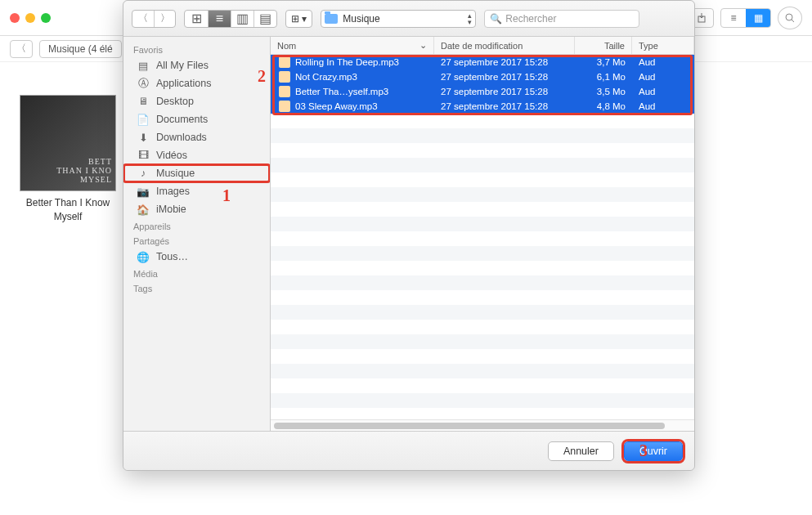 Image resolution: width=812 pixels, height=515 pixels. What do you see at coordinates (143, 209) in the screenshot?
I see `home-icon: 🏠` at bounding box center [143, 209].